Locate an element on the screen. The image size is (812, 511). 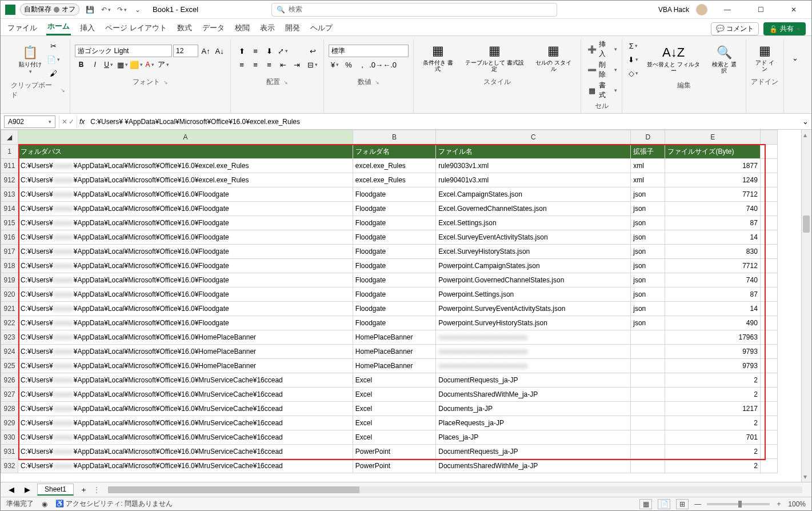
wrap-text-icon: ↩ is located at coordinates (313, 51).